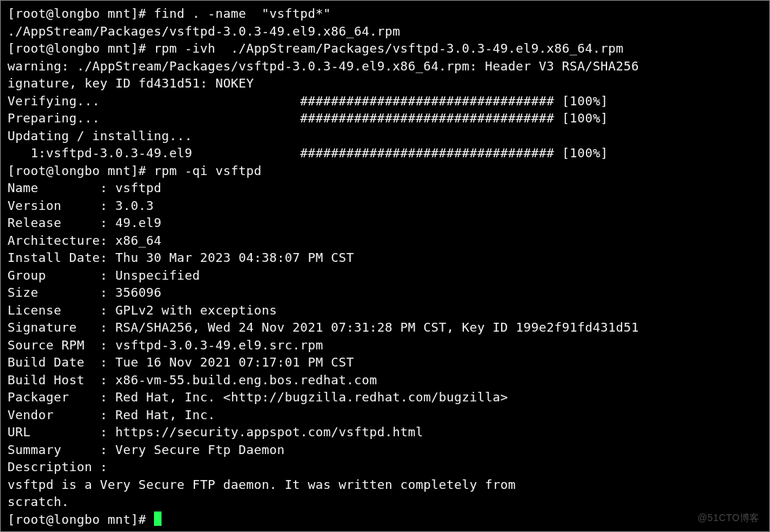 Image resolution: width=770 pixels, height=532 pixels. What do you see at coordinates (81, 171) in the screenshot?
I see `prompt-3: [root@longbo mnt]#` at bounding box center [81, 171].